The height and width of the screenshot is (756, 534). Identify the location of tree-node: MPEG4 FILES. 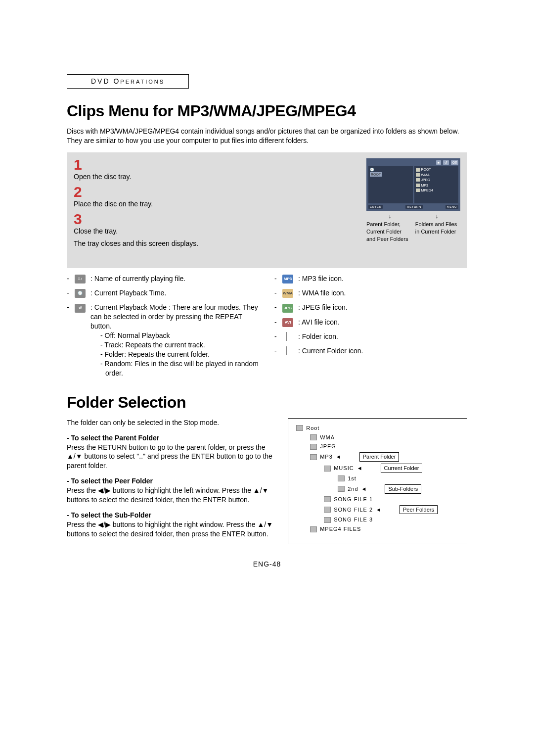
(340, 529).